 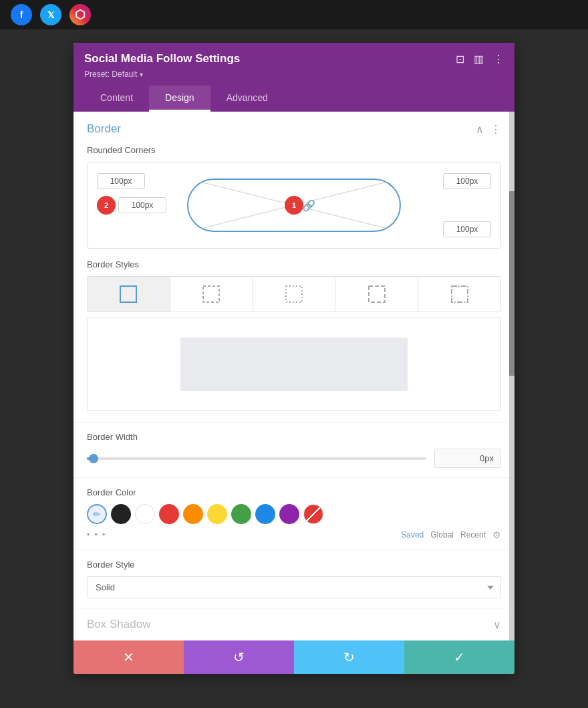 What do you see at coordinates (106, 205) in the screenshot?
I see `badge2: 2` at bounding box center [106, 205].